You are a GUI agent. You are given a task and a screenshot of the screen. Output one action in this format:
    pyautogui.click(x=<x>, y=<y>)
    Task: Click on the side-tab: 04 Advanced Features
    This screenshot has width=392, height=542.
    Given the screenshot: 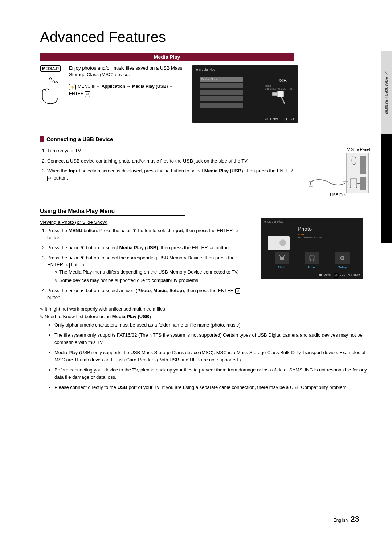 What is the action you would take?
    pyautogui.click(x=387, y=93)
    